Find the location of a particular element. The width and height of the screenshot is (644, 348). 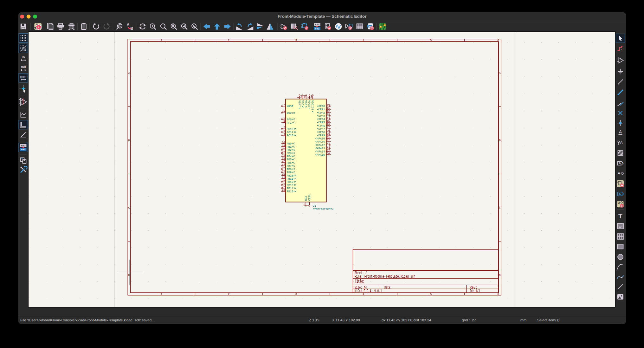

svg-text: PC15 is located at coordinates (290, 136).